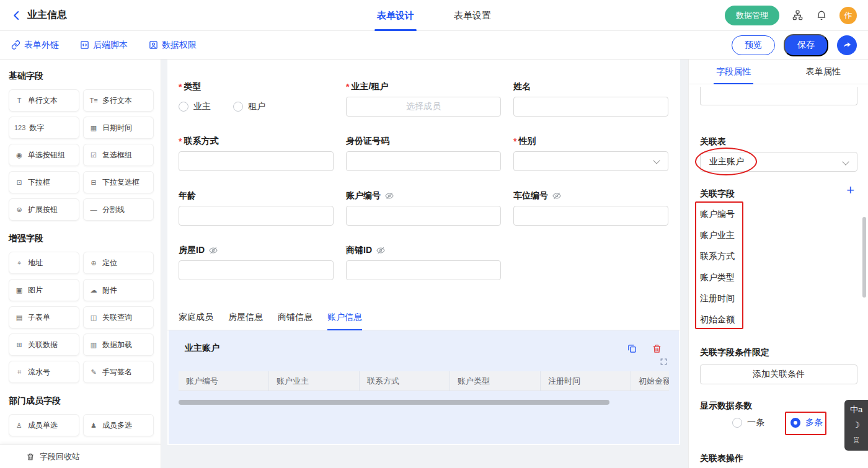  Describe the element at coordinates (19, 155) in the screenshot. I see `radio-group-icon: ◉` at that location.